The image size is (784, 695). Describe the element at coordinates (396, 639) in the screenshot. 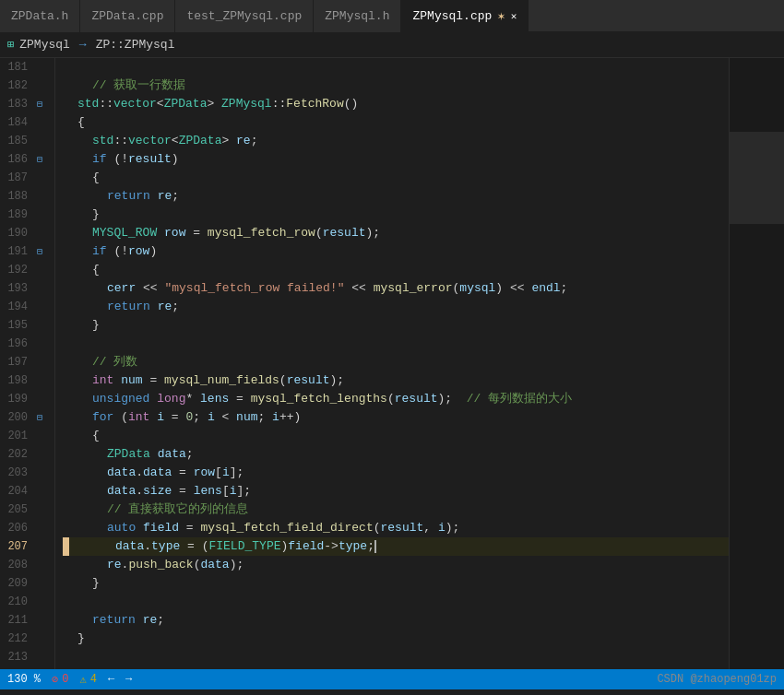

I see `code-line-212: }` at that location.